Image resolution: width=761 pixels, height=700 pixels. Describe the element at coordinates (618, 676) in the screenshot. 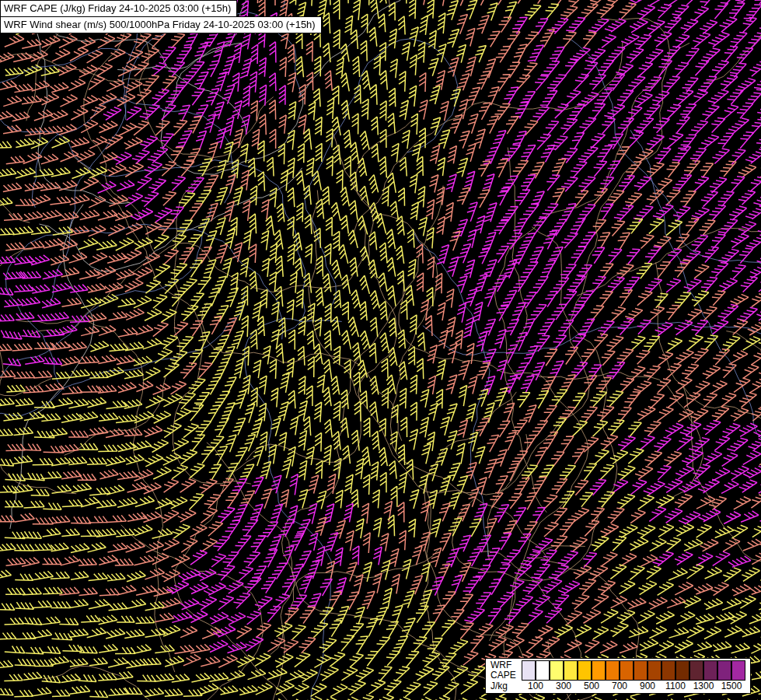

I see `cape-legend: WRF CAPE J/kg 10030050070090011001300150…` at that location.